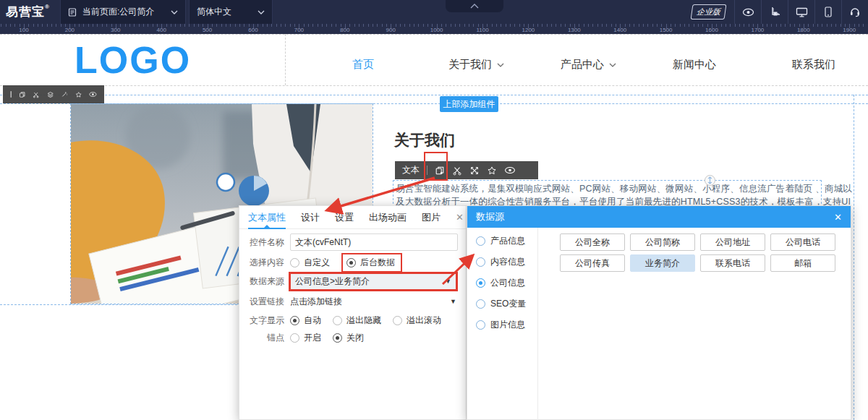 This screenshot has height=420, width=868. I want to click on ruler-guides-button, so click(775, 12).